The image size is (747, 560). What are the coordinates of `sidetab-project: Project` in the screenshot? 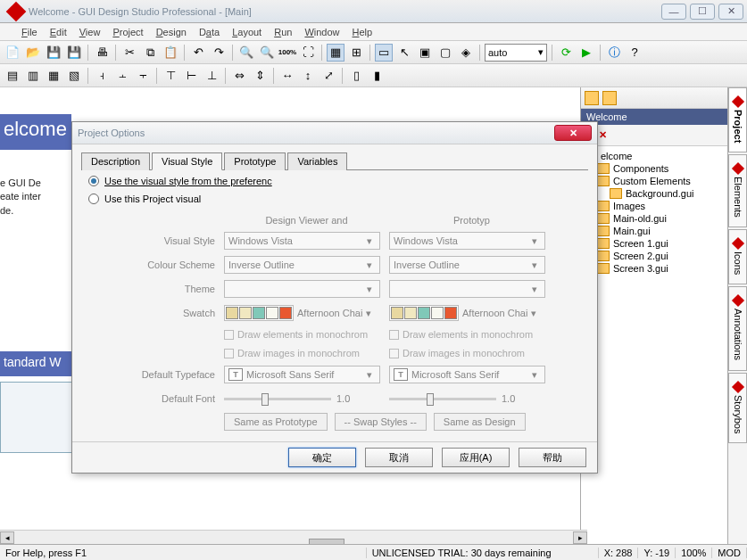 It's located at (737, 119).